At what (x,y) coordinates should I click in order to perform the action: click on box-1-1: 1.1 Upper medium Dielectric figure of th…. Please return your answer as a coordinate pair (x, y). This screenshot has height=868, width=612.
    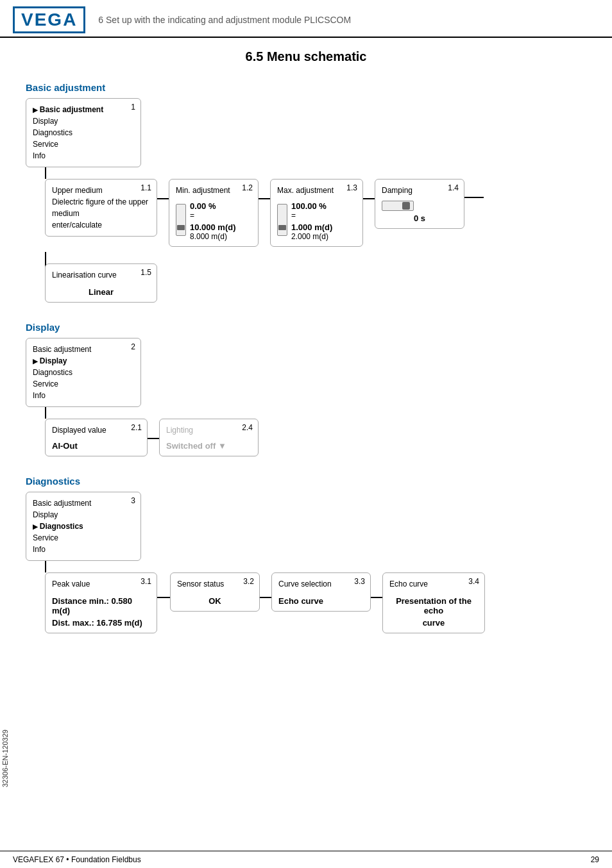
    Looking at the image, I should click on (101, 208).